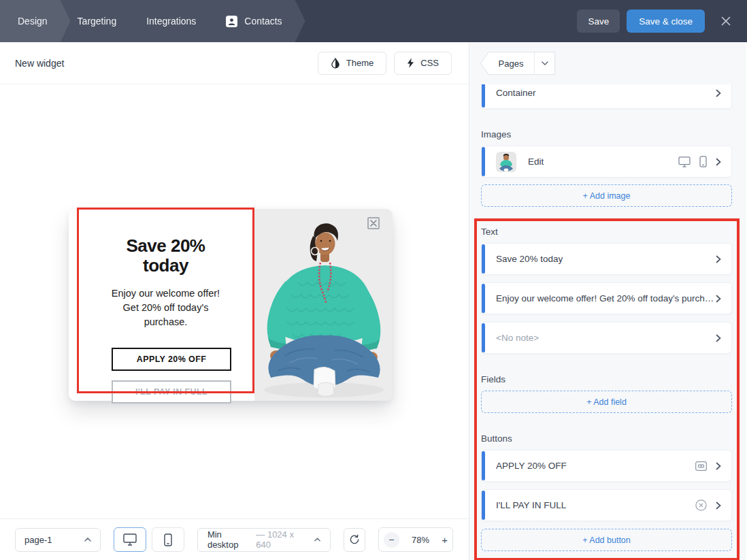  What do you see at coordinates (607, 505) in the screenshot?
I see `layer-row-button-secondary: I'LL PAY IN FULL` at bounding box center [607, 505].